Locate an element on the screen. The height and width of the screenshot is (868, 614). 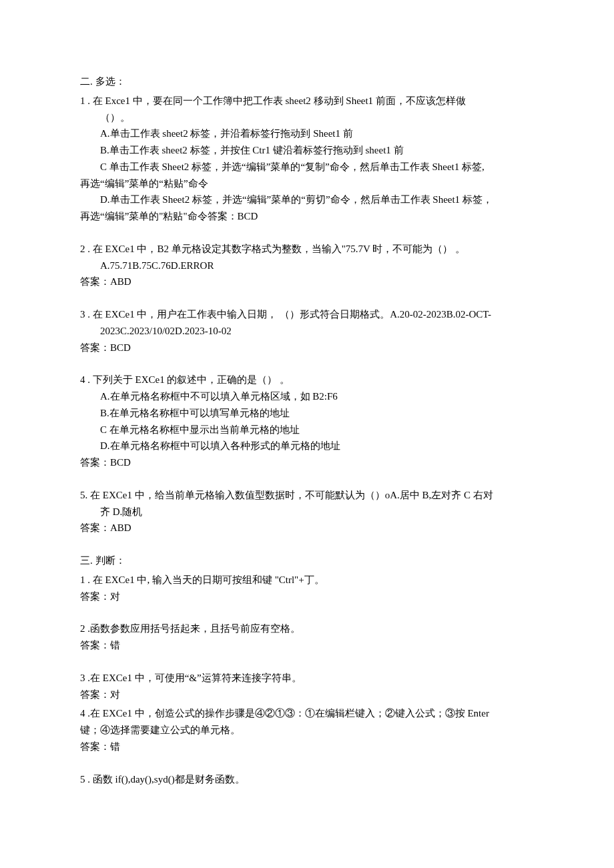
q-text: 2023C.2023/10/02D.2023-10-02 is located at coordinates (307, 331).